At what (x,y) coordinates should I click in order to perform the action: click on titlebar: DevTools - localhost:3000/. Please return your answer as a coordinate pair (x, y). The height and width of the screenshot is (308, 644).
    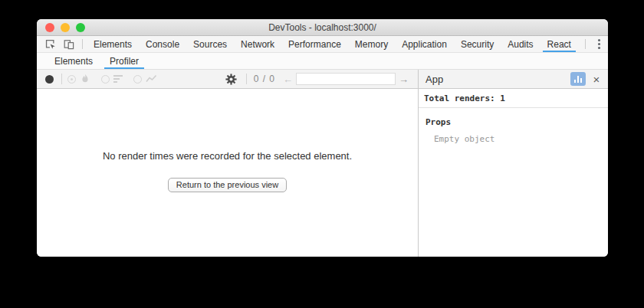
    Looking at the image, I should click on (322, 28).